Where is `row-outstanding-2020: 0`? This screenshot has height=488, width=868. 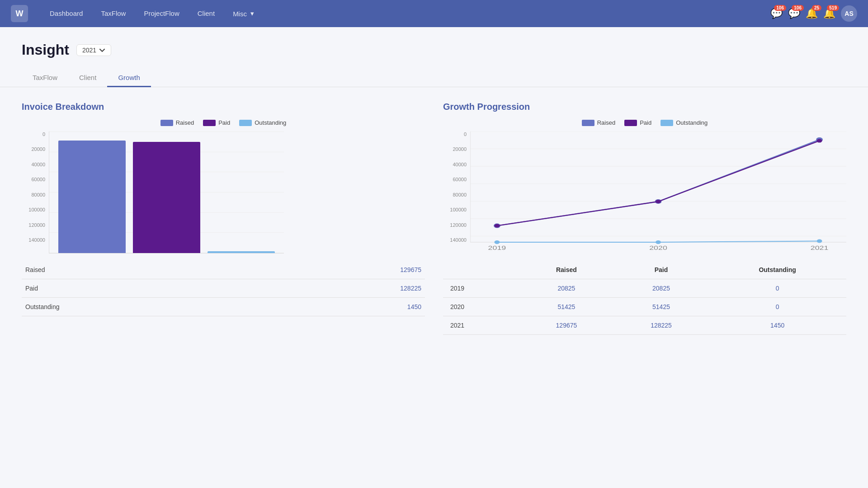 row-outstanding-2020: 0 is located at coordinates (778, 307).